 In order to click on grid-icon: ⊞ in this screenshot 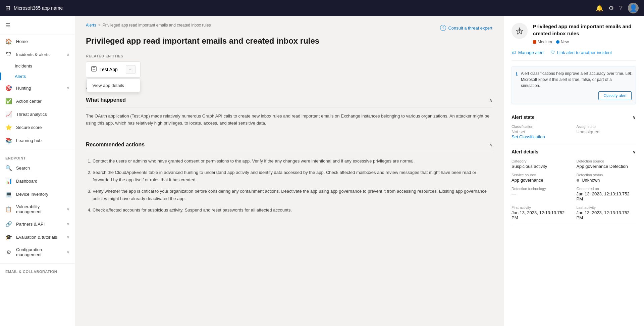, I will do `click(8, 8)`.